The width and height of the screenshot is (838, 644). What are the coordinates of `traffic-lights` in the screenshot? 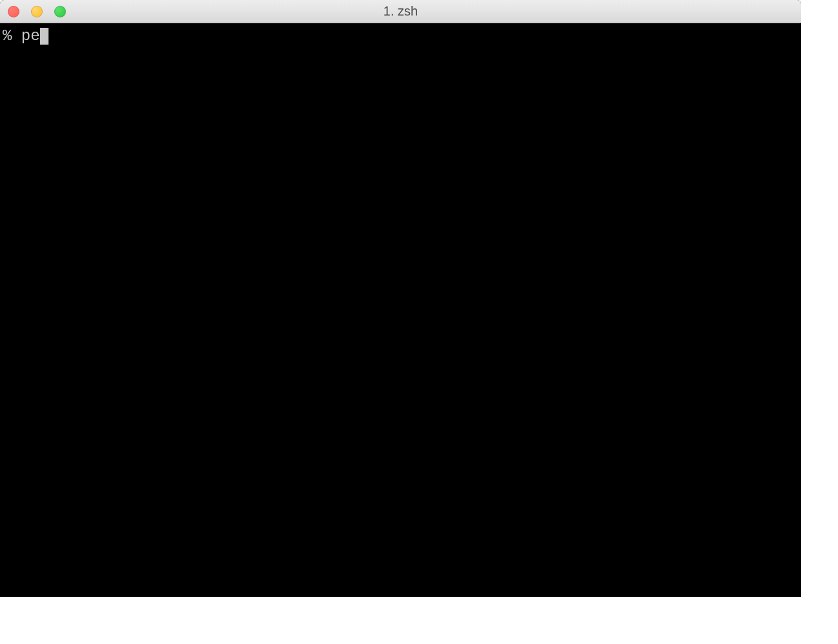 It's located at (33, 12).